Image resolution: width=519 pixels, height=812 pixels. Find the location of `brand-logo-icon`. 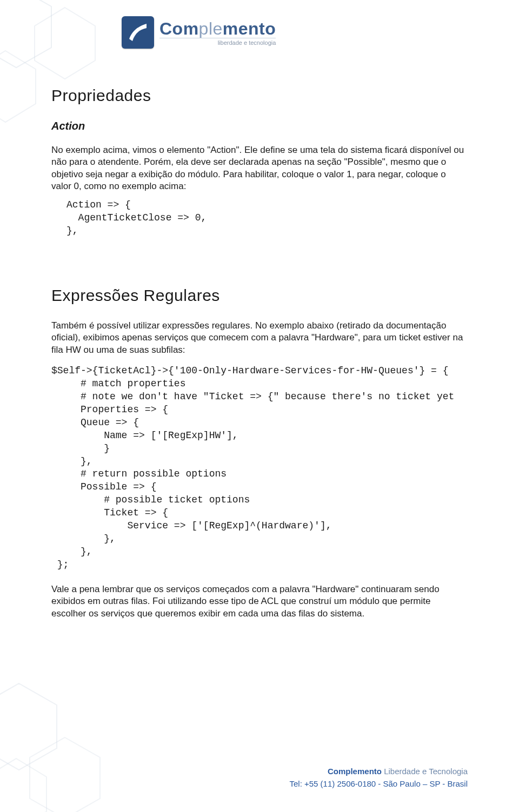

brand-logo-icon is located at coordinates (138, 32).